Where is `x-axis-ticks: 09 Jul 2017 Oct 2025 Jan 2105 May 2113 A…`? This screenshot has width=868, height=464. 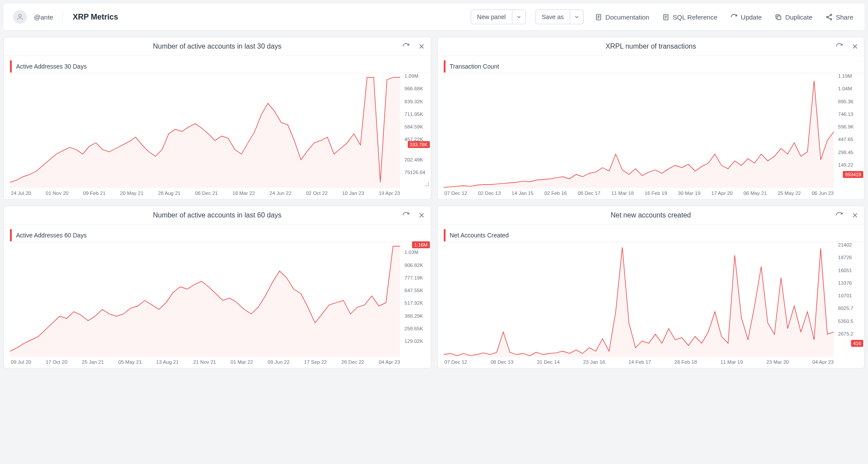
x-axis-ticks: 09 Jul 2017 Oct 2025 Jan 2105 May 2113 A… is located at coordinates (217, 362).